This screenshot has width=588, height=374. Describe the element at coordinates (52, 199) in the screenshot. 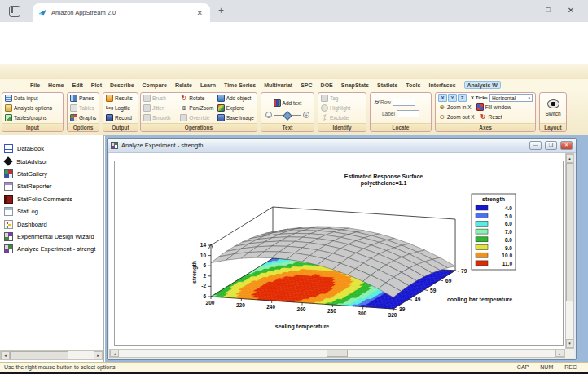

I see `sidebar-item-statfolio-comments: StatFolio Comments` at that location.